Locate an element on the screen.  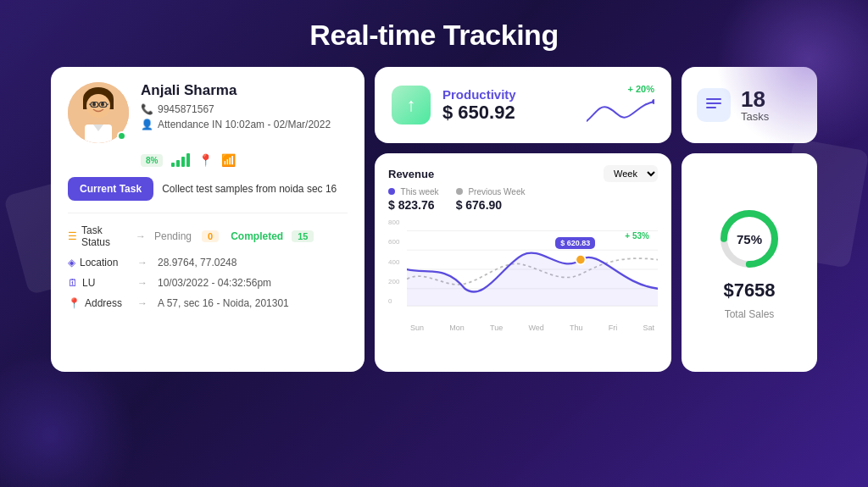
user-header: Anjali Sharma 📞 9945871567 👤 Attendance … is located at coordinates (208, 113).